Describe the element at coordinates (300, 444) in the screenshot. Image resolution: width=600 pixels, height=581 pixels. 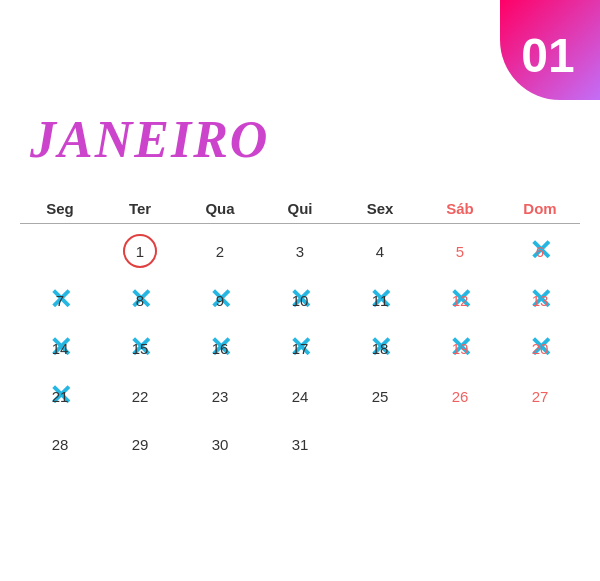
I see `cal-cell: 31` at that location.